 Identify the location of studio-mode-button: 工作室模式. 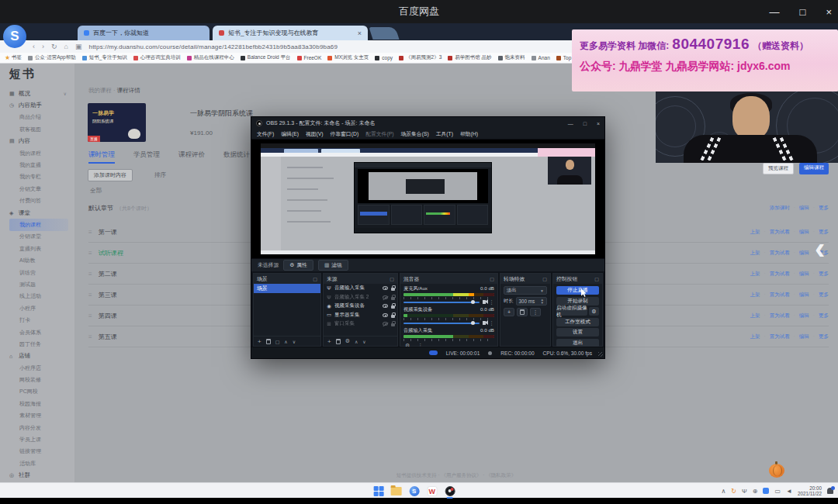
(577, 323).